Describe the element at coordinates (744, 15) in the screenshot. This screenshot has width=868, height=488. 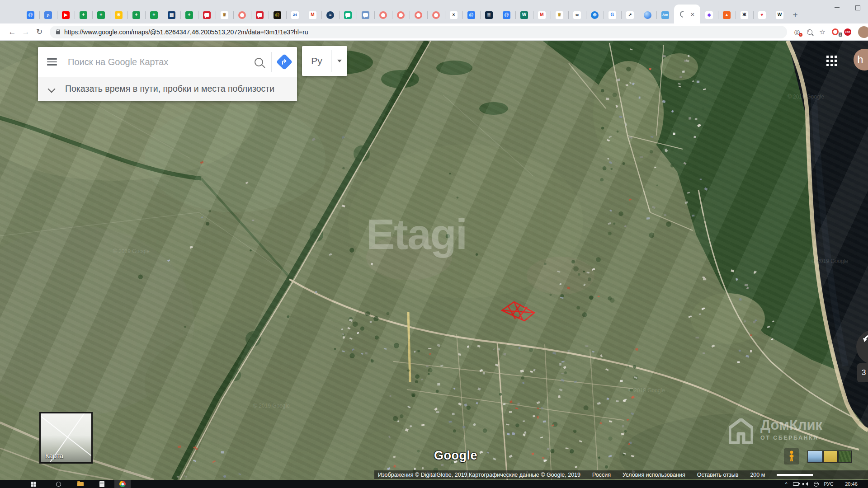
I see `browser-tab-spider: Ж` at that location.